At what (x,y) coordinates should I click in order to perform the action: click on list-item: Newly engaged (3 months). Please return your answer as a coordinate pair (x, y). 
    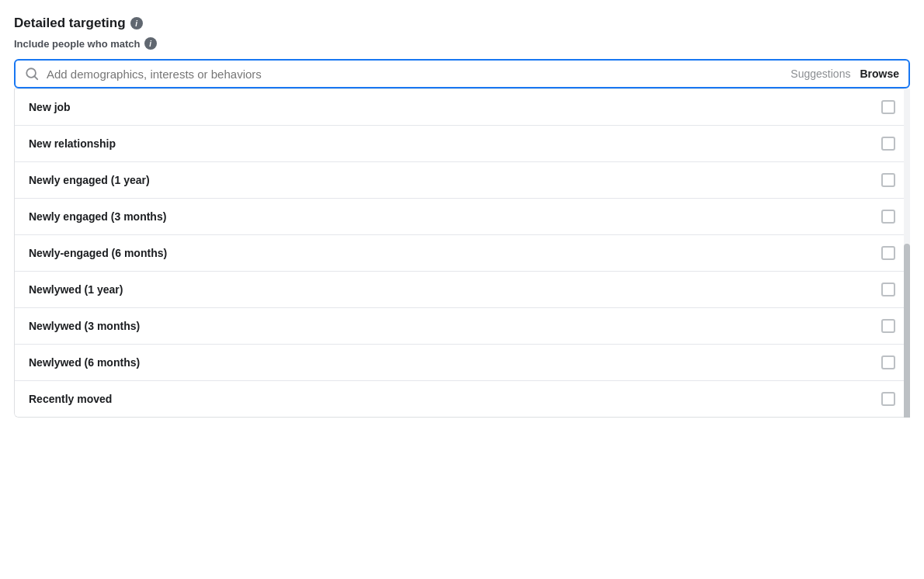
    Looking at the image, I should click on (462, 216).